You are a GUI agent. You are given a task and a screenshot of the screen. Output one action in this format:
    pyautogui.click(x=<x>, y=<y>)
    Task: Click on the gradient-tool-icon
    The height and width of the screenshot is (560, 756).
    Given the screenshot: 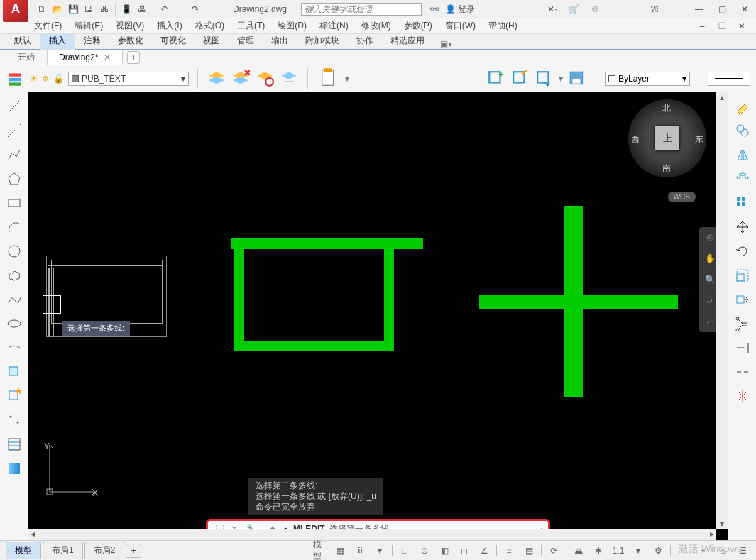 What is the action you would take?
    pyautogui.click(x=14, y=468)
    